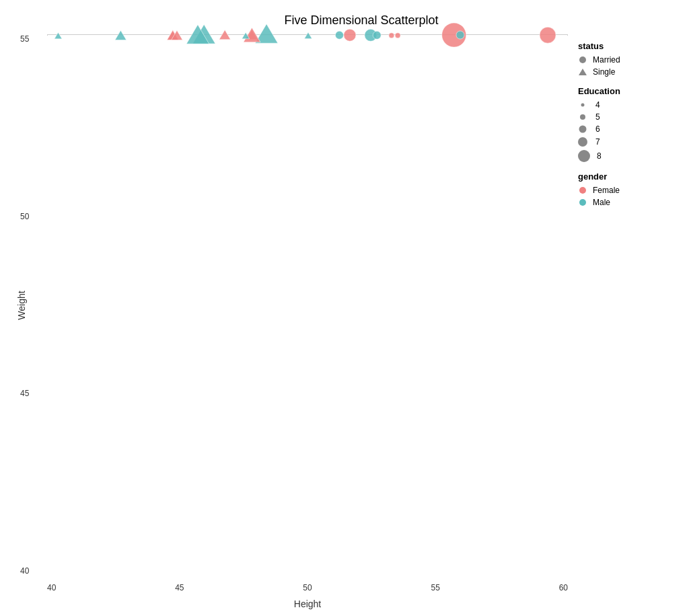 The width and height of the screenshot is (689, 616). I want to click on legend-status-section: status Married Single, so click(622, 59).